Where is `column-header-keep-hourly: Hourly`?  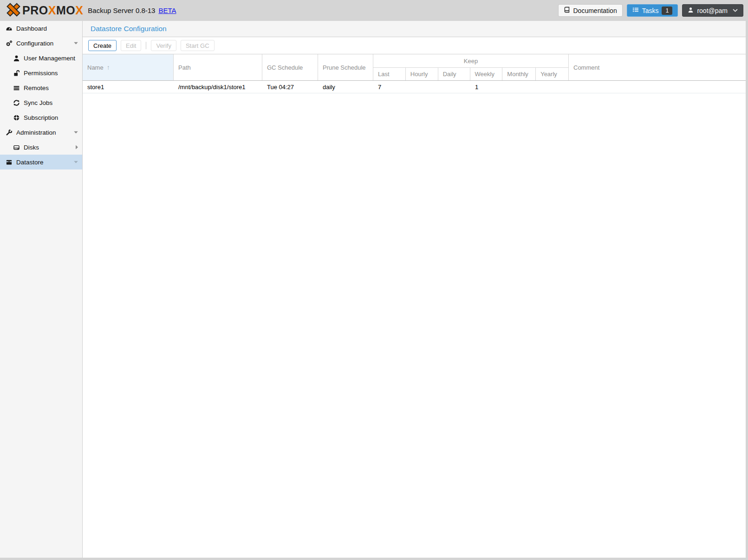 column-header-keep-hourly: Hourly is located at coordinates (422, 74).